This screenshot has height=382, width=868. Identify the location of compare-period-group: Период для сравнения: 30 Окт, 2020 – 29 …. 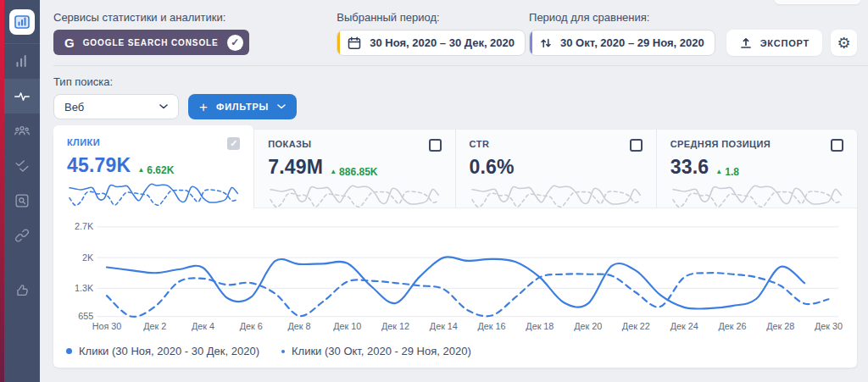
(622, 34).